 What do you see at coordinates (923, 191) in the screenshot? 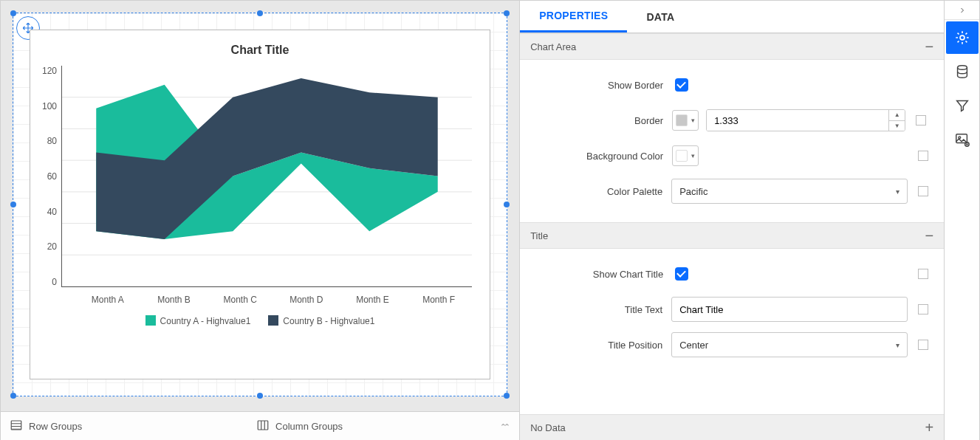
I see `palette-expression-checkbox` at bounding box center [923, 191].